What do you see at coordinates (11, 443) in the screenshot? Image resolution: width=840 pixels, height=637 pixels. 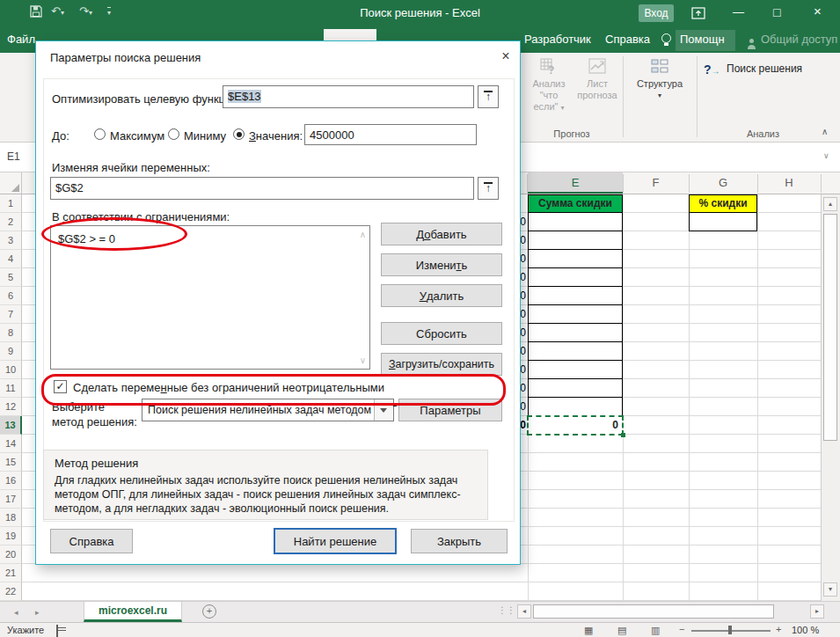 I see `row-header-14: 14` at bounding box center [11, 443].